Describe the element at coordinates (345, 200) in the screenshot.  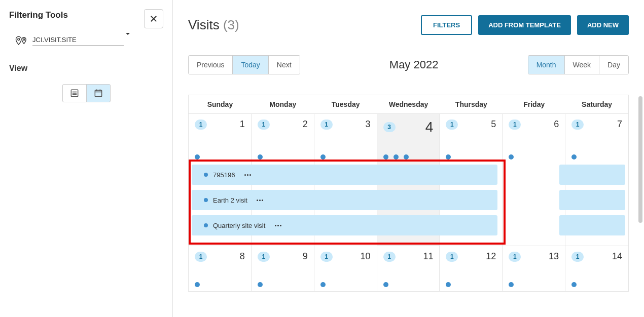
I see `event-item: Earth 2 visit` at that location.